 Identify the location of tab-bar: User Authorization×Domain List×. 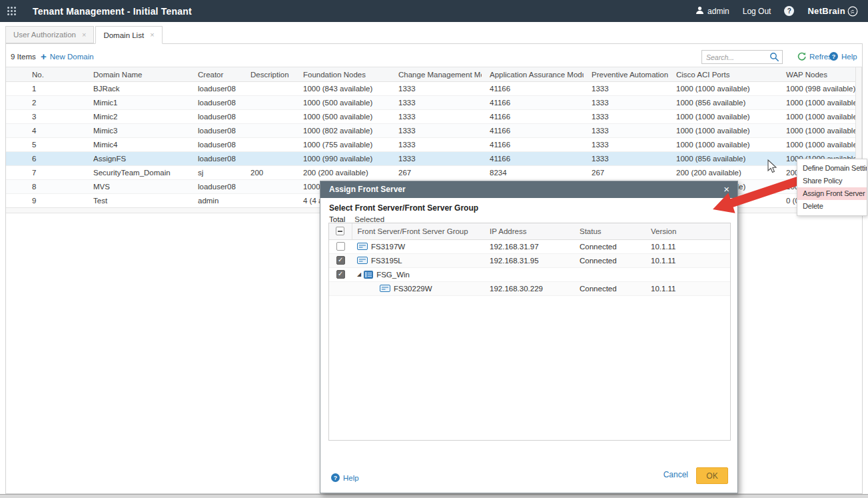
(85, 35).